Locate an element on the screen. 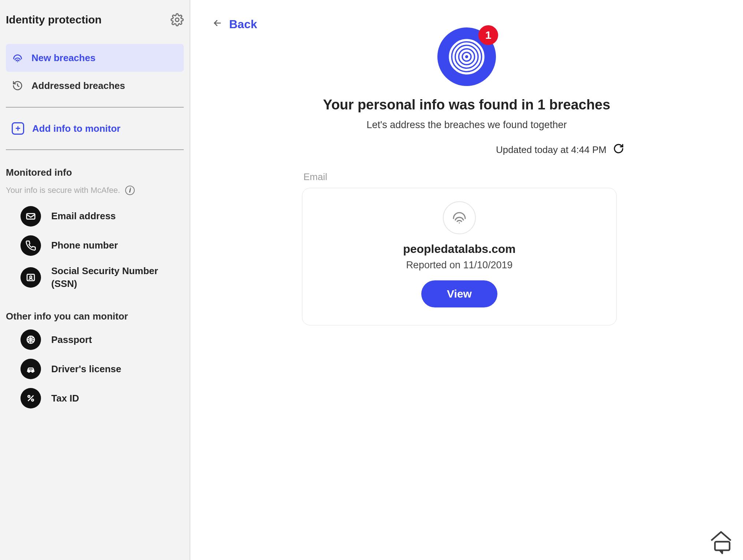 This screenshot has width=743, height=560. other-item-passport: Passport is located at coordinates (102, 340).